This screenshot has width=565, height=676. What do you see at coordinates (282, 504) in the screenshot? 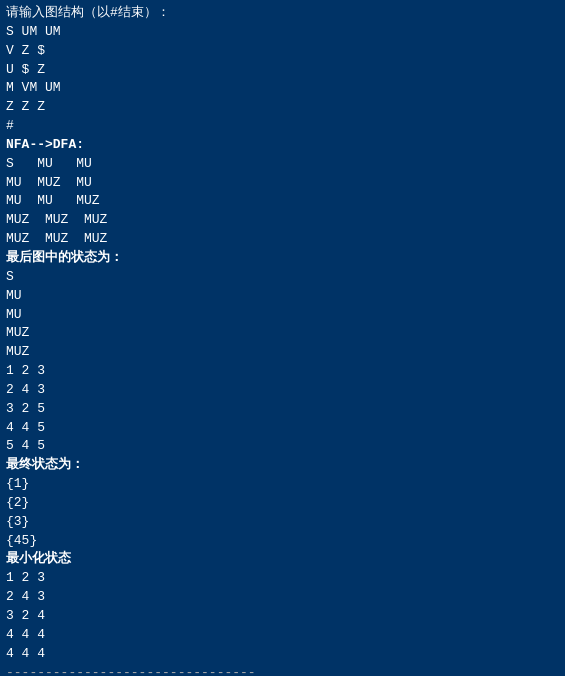
I see `terminal-line-26: {2}` at bounding box center [282, 504].